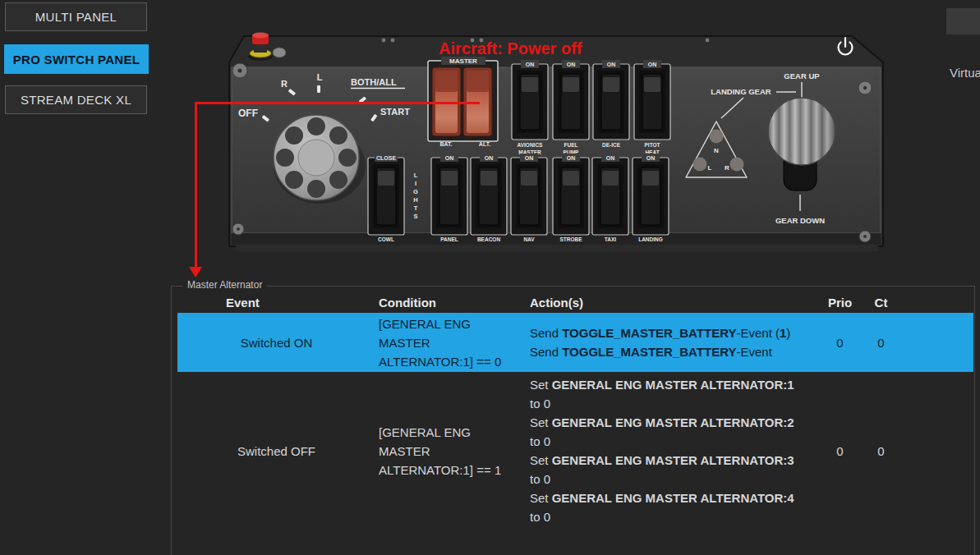 The height and width of the screenshot is (555, 980). What do you see at coordinates (320, 77) in the screenshot?
I see `rotary-label-l: L` at bounding box center [320, 77].